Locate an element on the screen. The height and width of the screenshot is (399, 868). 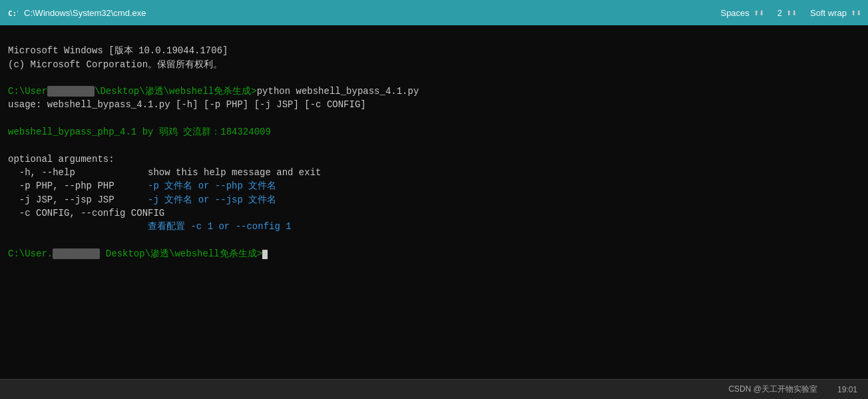
time-display: 19:01 is located at coordinates (847, 390).